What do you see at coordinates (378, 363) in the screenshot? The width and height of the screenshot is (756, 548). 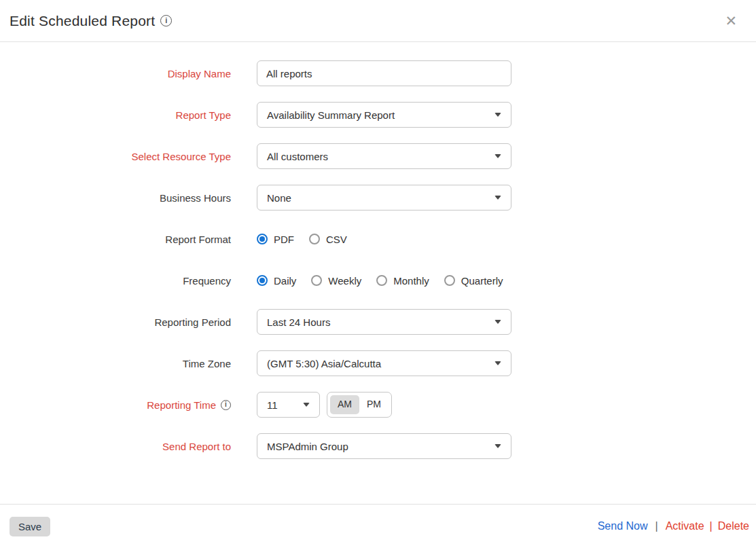 I see `time-zone-row: Time Zone (GMT 5:30) Asia/Calcutta` at bounding box center [378, 363].